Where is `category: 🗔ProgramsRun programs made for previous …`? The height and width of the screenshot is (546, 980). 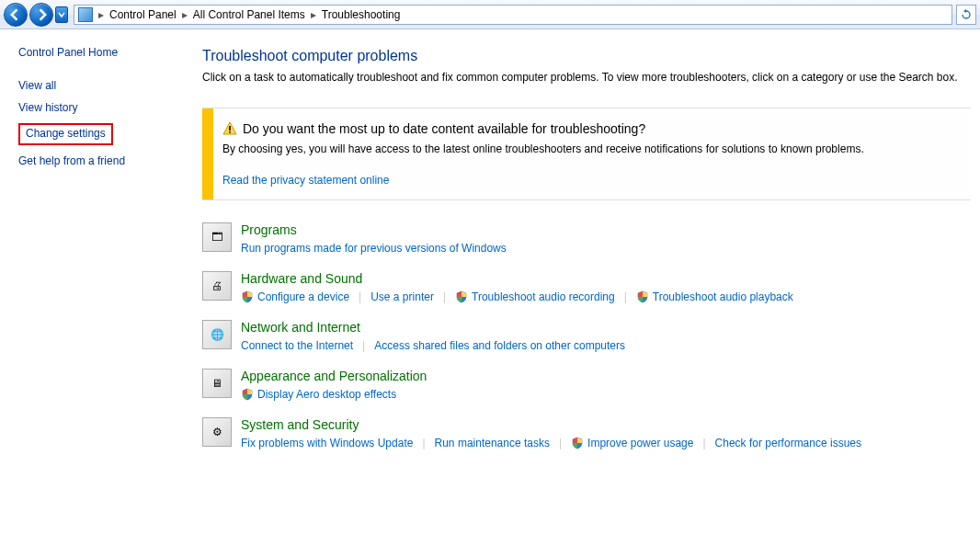 category: 🗔ProgramsRun programs made for previous … is located at coordinates (587, 239).